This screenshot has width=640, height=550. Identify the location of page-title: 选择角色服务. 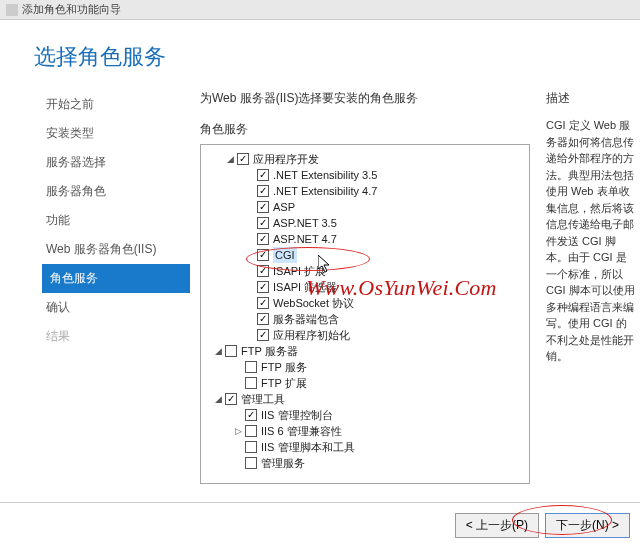
(320, 55).